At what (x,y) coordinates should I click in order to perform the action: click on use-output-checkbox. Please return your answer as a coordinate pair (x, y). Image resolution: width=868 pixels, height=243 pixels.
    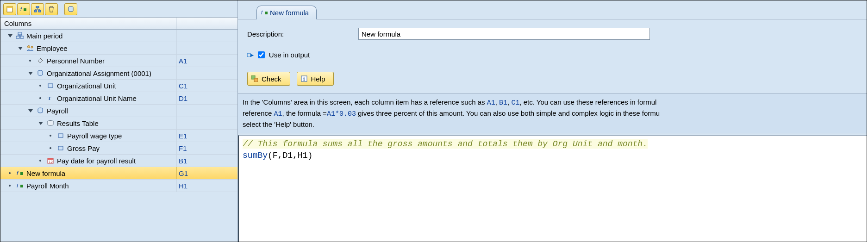
    Looking at the image, I should click on (261, 55).